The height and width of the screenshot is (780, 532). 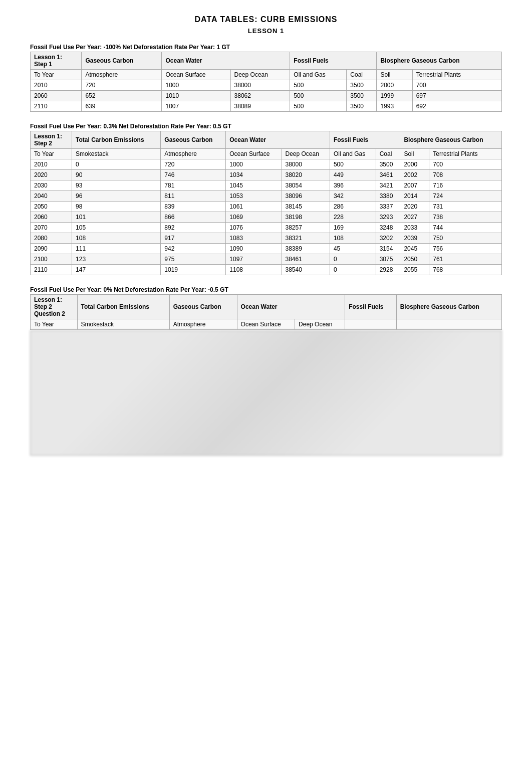 What do you see at coordinates (365, 140) in the screenshot?
I see `t2-h-fossil: Fossil Fuels` at bounding box center [365, 140].